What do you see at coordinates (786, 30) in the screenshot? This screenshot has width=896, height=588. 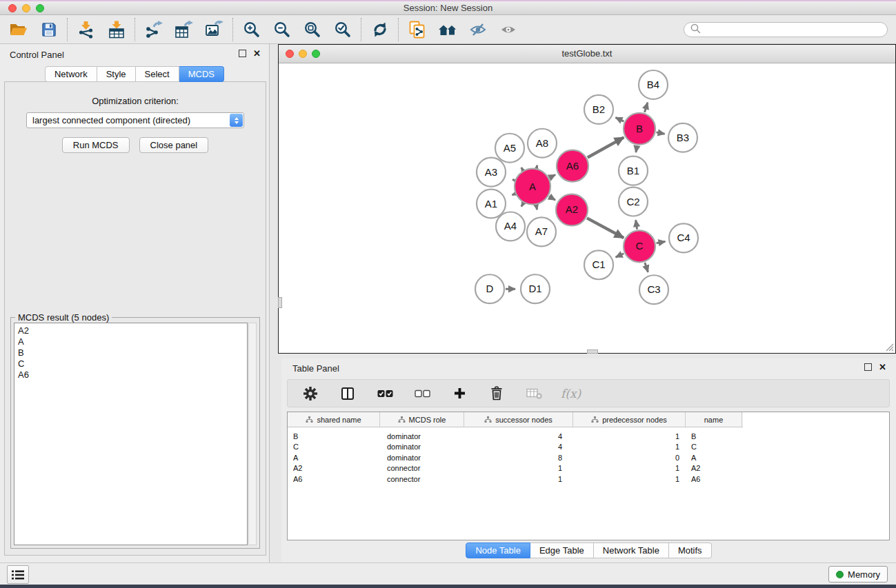 I see `search-box` at bounding box center [786, 30].